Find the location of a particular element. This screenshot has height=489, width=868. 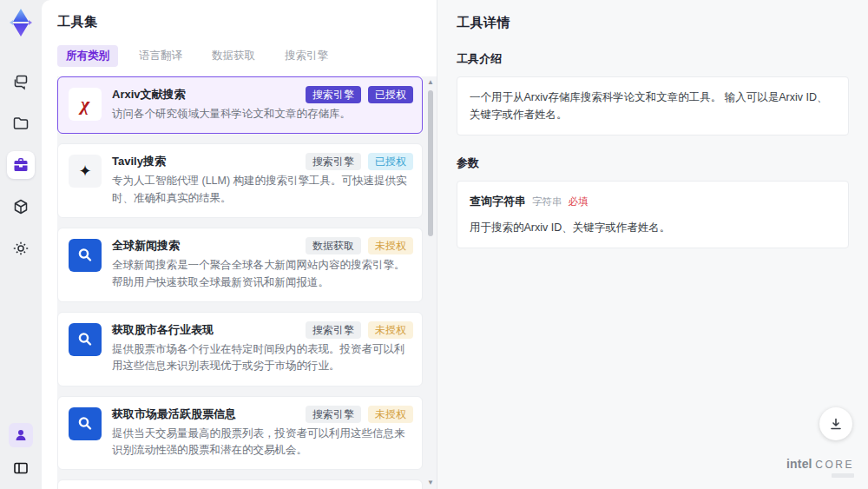

toolbox-icon is located at coordinates (21, 165).